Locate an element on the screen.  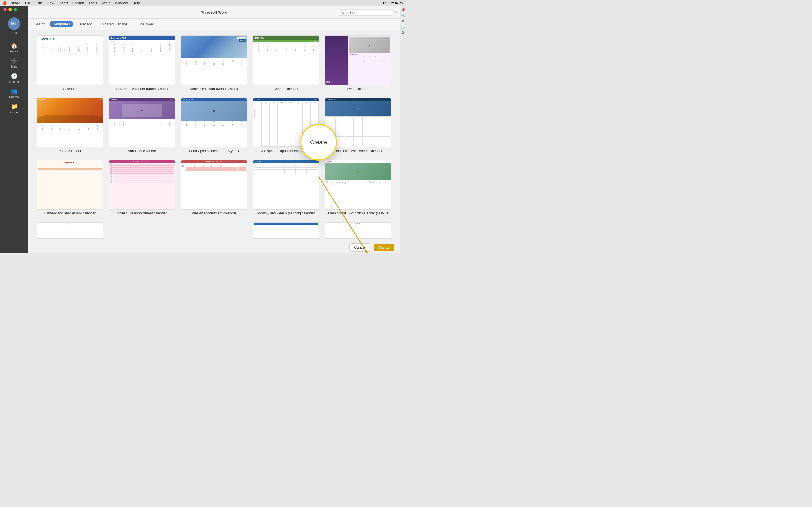
template-card-horizontal: January YEAR EVENTS MTWTFSS 1234 5678910… is located at coordinates (142, 63).